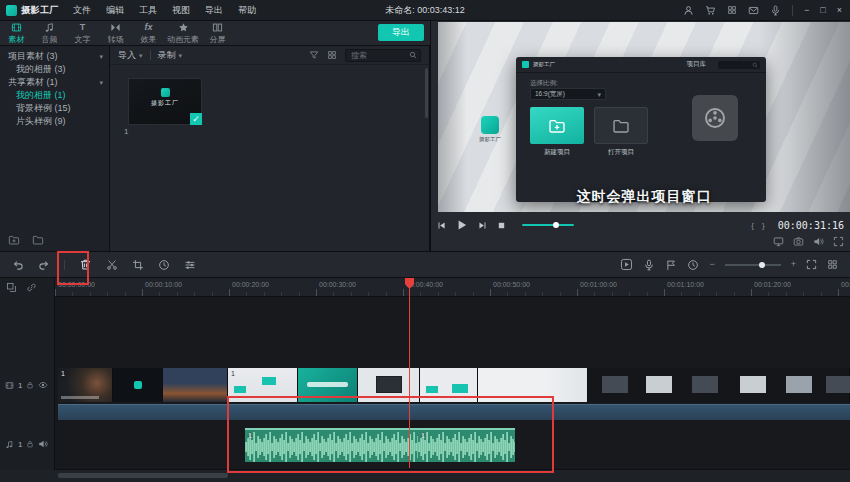 This screenshot has height=482, width=850. Describe the element at coordinates (82, 10) in the screenshot. I see `menu-file: 文件` at that location.